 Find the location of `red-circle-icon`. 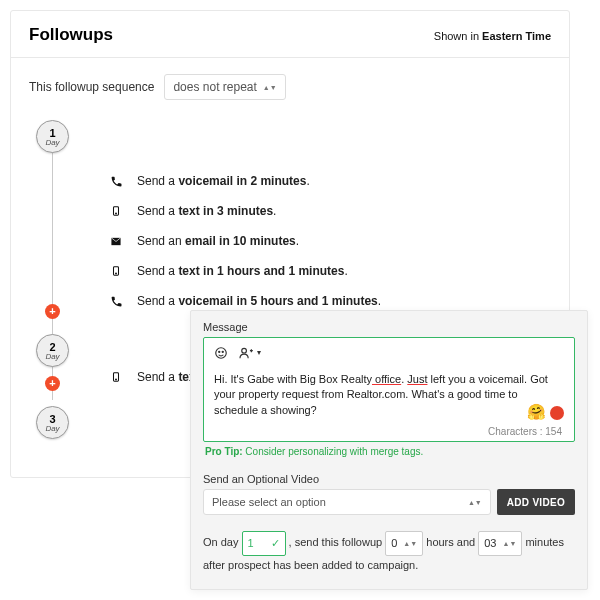

red-circle-icon is located at coordinates (557, 413).